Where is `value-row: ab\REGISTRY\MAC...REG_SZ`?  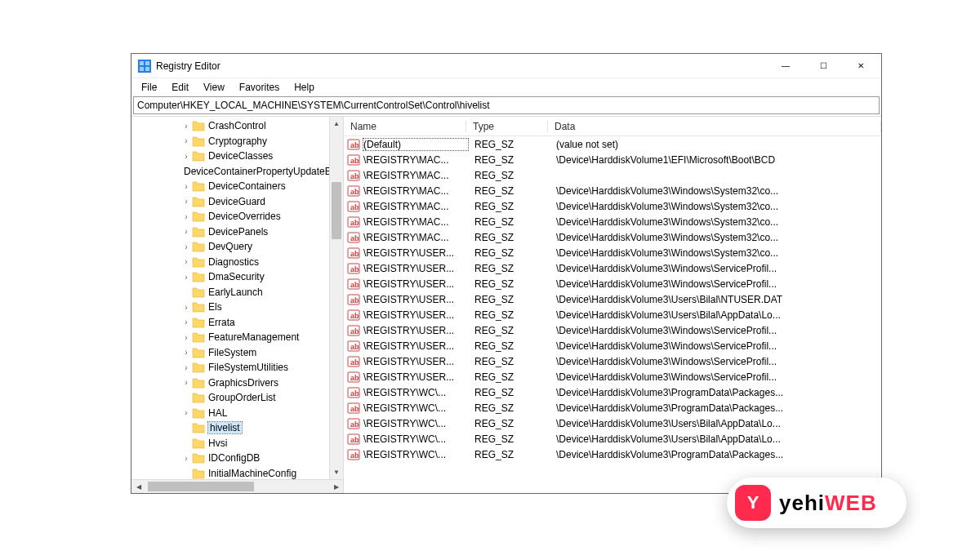 value-row: ab\REGISTRY\MAC...REG_SZ is located at coordinates (612, 175).